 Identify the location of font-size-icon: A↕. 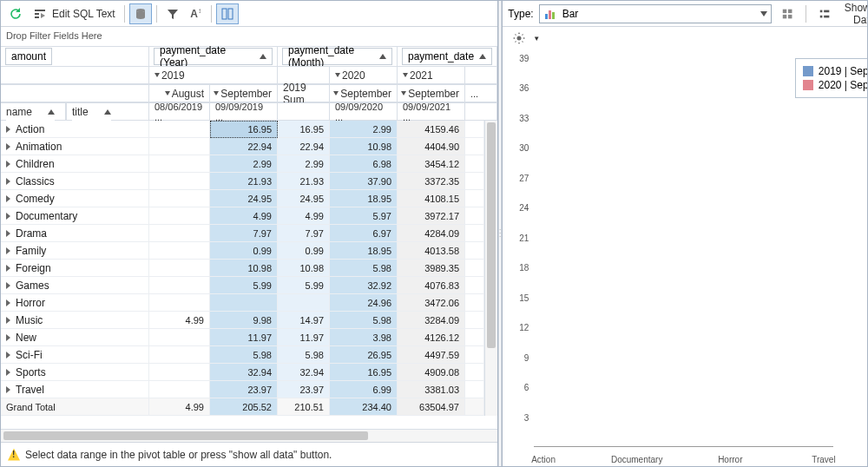
(196, 14).